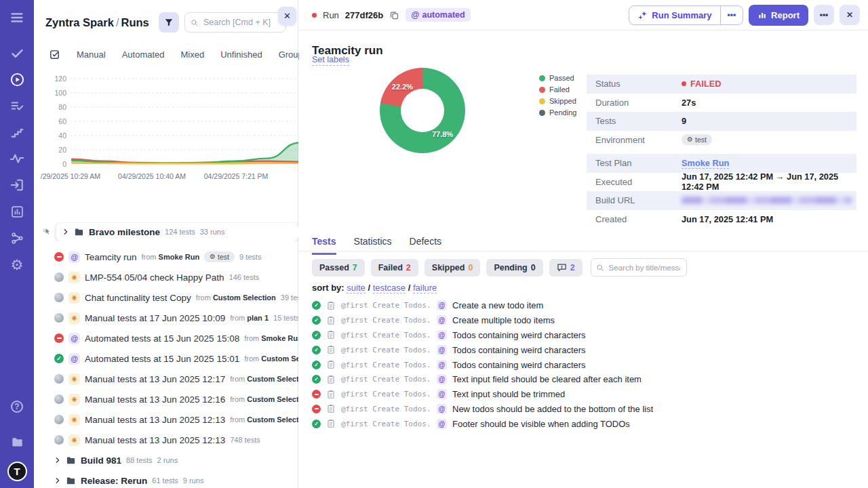 The image size is (868, 488). I want to click on branches-icon, so click(17, 238).